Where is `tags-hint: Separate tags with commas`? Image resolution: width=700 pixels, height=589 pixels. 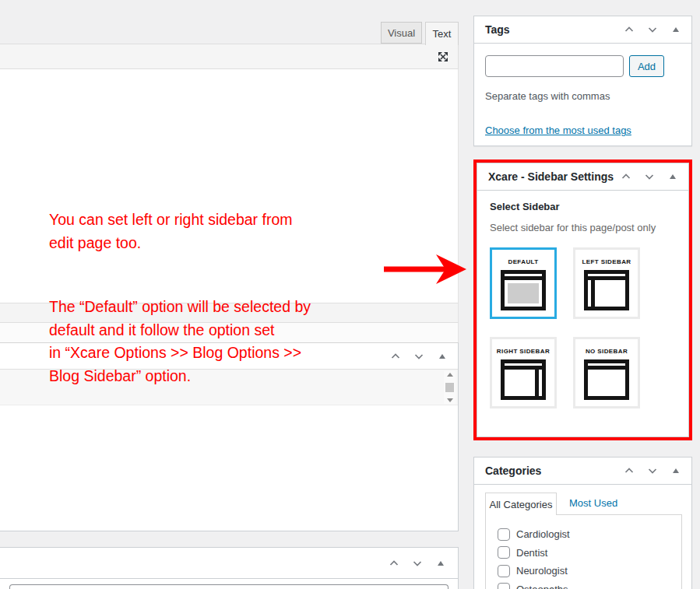 tags-hint: Separate tags with commas is located at coordinates (547, 96).